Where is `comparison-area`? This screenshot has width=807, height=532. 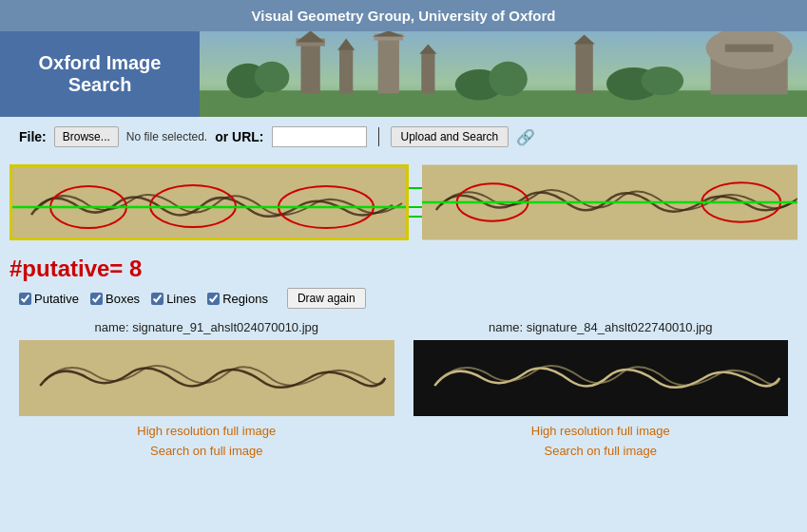 comparison-area is located at coordinates (403, 202).